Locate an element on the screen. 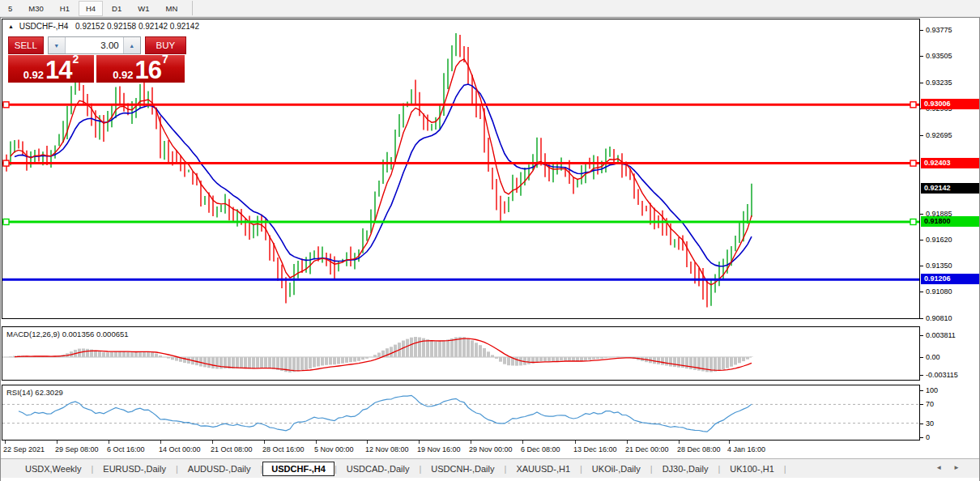 This screenshot has height=481, width=980. ohlc-values: 0.92152 0.92158 0.92142 0.92142 is located at coordinates (138, 26).